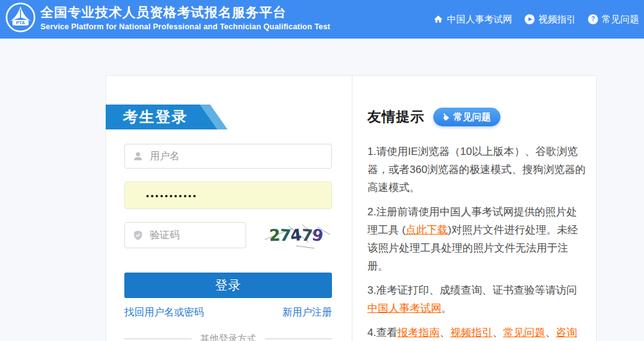  I want to click on tip-item: 4.查看报考指南、视频指引、常见问题、咨询电话。, so click(477, 332).